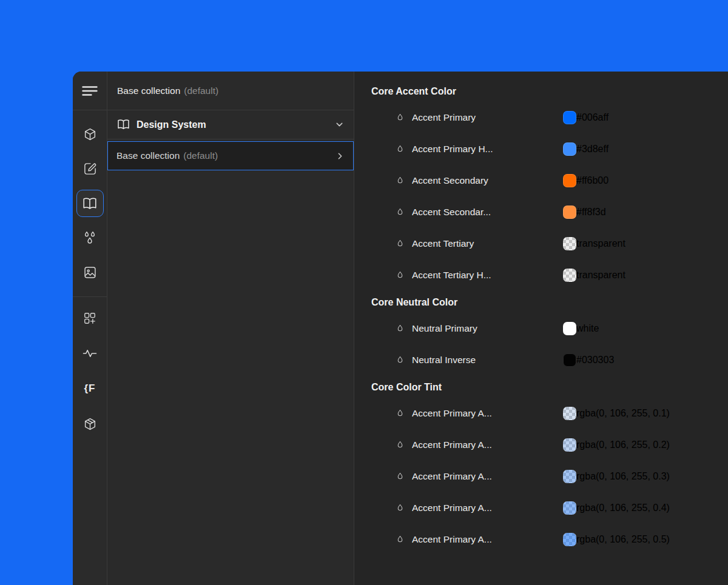 The width and height of the screenshot is (728, 585). Describe the element at coordinates (541, 149) in the screenshot. I see `variable-row: Accent Primary H...#3d8eff` at that location.